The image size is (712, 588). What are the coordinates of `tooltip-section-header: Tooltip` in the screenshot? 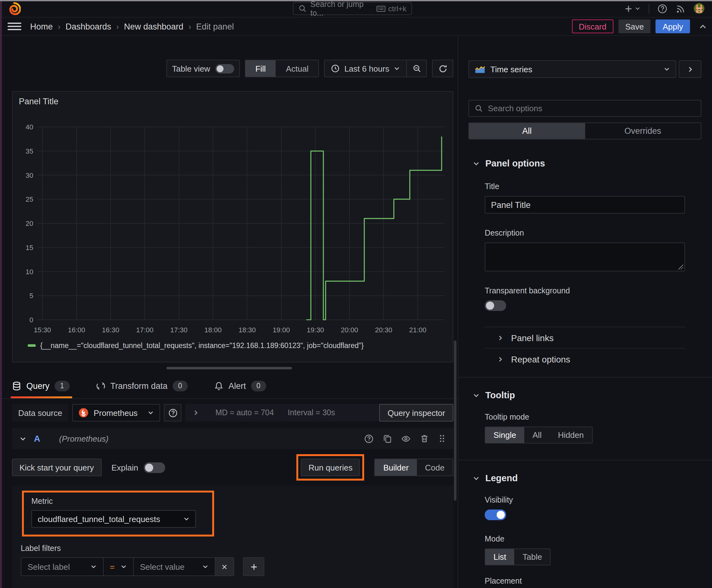 It's located at (585, 395).